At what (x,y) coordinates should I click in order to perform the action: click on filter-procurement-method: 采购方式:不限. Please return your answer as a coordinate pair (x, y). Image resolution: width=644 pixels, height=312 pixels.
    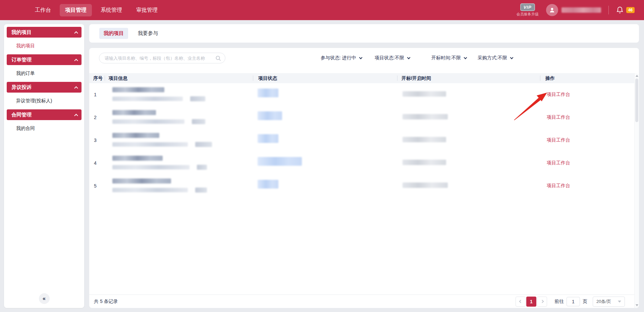
    Looking at the image, I should click on (495, 58).